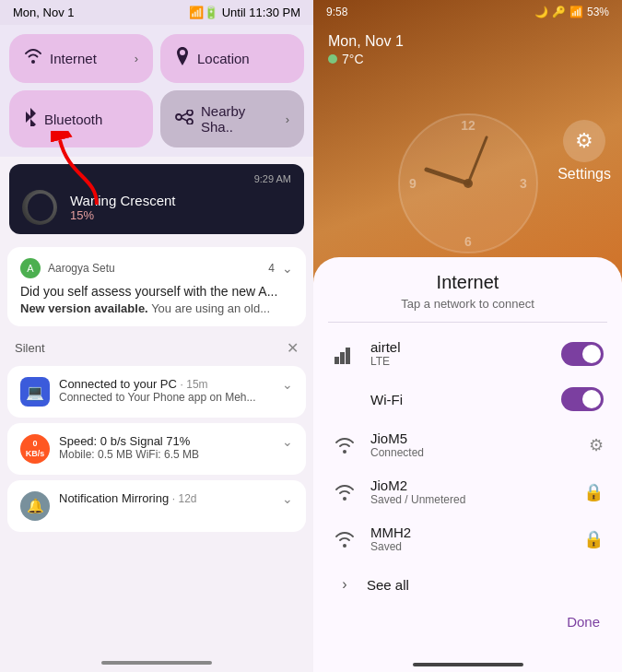  What do you see at coordinates (592, 399) in the screenshot?
I see `wifi-toggle-knob` at bounding box center [592, 399].